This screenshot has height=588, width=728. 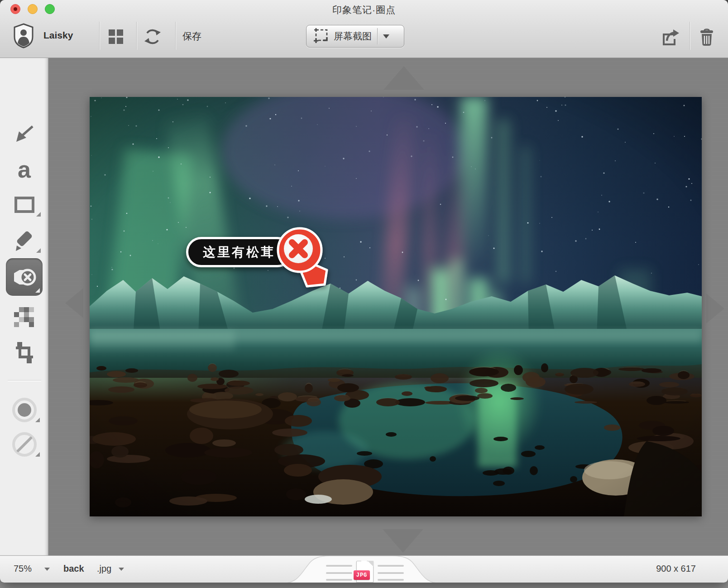 What do you see at coordinates (378, 36) in the screenshot?
I see `capture-divider` at bounding box center [378, 36].